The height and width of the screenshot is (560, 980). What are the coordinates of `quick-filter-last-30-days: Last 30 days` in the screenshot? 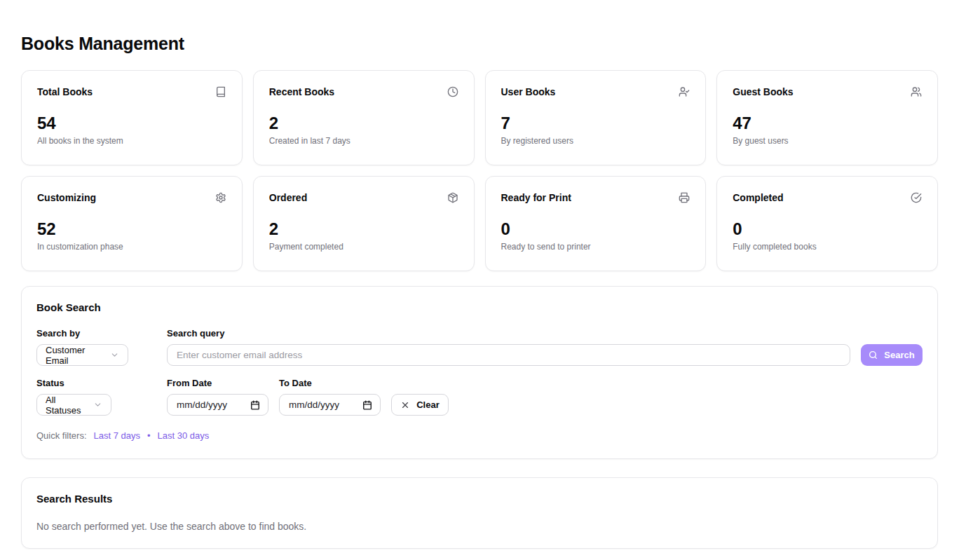 It's located at (184, 436).